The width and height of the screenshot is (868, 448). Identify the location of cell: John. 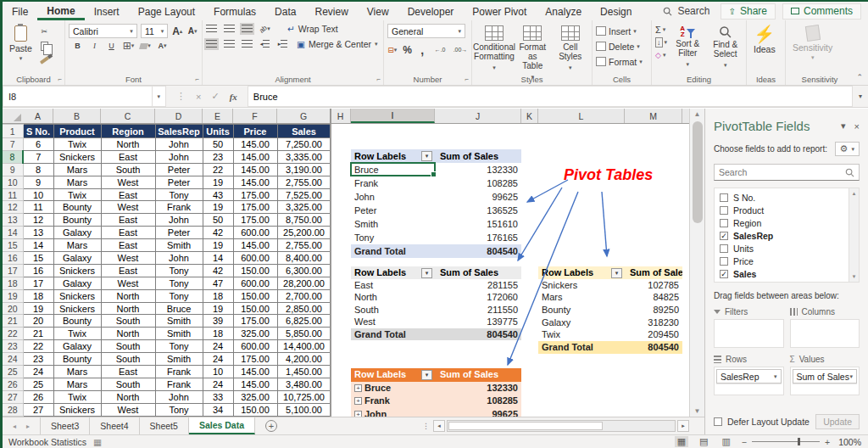
(179, 156).